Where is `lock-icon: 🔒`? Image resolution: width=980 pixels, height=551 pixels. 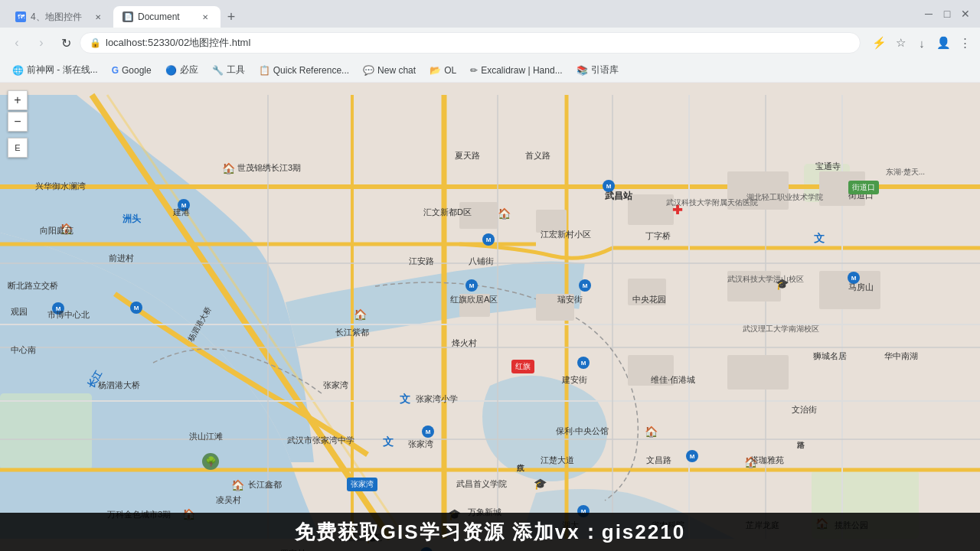 lock-icon: 🔒 is located at coordinates (95, 43).